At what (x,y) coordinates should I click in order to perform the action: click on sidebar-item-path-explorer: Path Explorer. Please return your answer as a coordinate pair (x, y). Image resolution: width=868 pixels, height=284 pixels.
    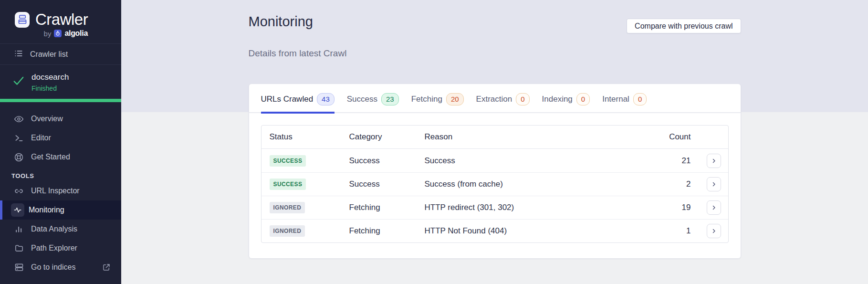
    Looking at the image, I should click on (61, 248).